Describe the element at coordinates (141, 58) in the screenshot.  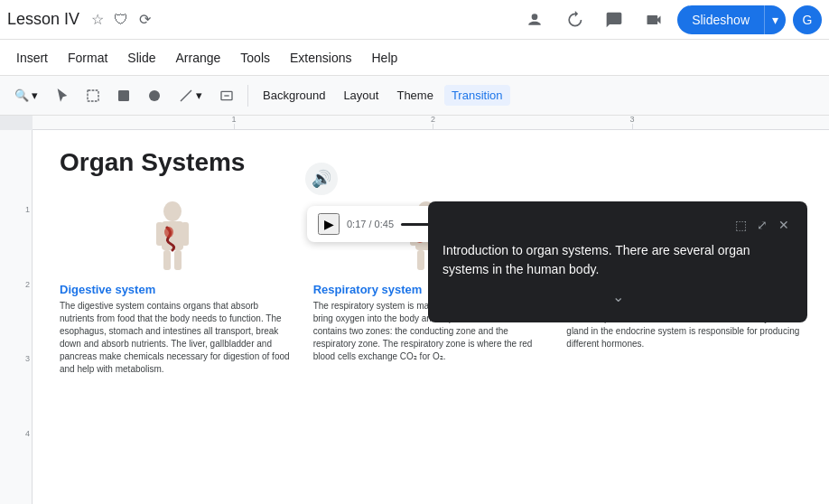
I see `menu-slide: Slide` at that location.